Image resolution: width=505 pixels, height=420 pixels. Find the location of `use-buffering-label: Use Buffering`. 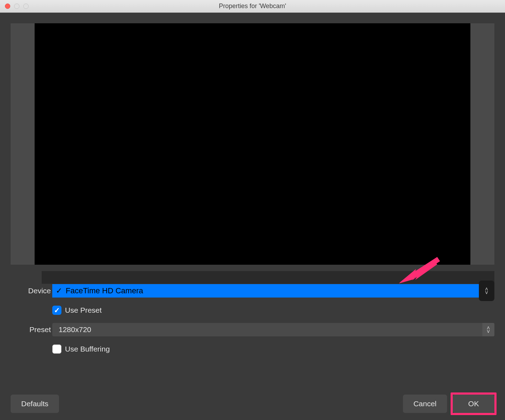

use-buffering-label: Use Buffering is located at coordinates (88, 349).